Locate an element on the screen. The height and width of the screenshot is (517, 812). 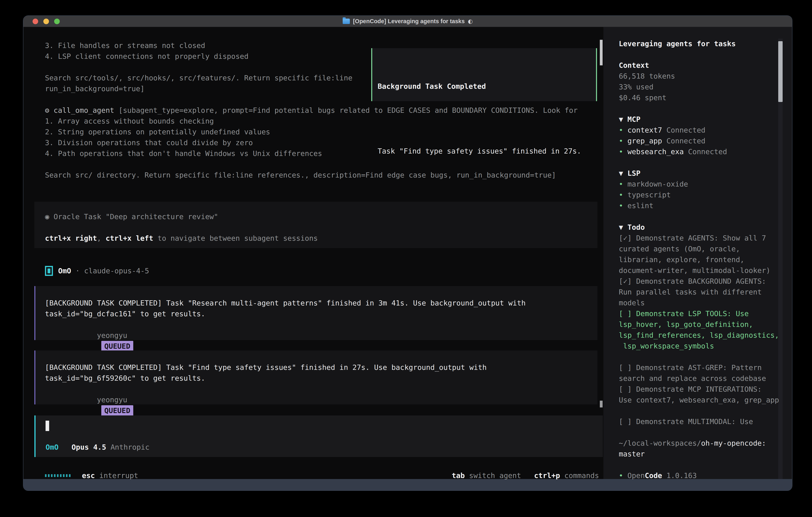
text-line: ctrl+x right, ctrl+x left to navigate be… is located at coordinates (321, 238).